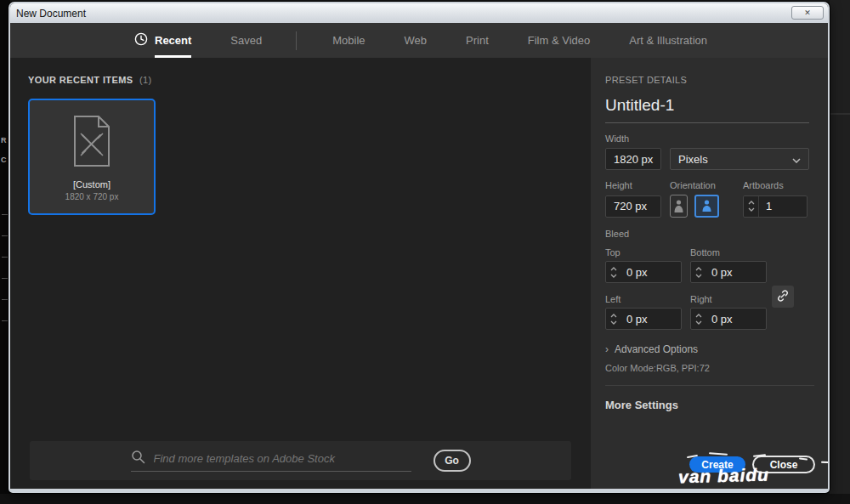  I want to click on recent-items-heading: YOUR RECENT ITEMS (1), so click(309, 80).